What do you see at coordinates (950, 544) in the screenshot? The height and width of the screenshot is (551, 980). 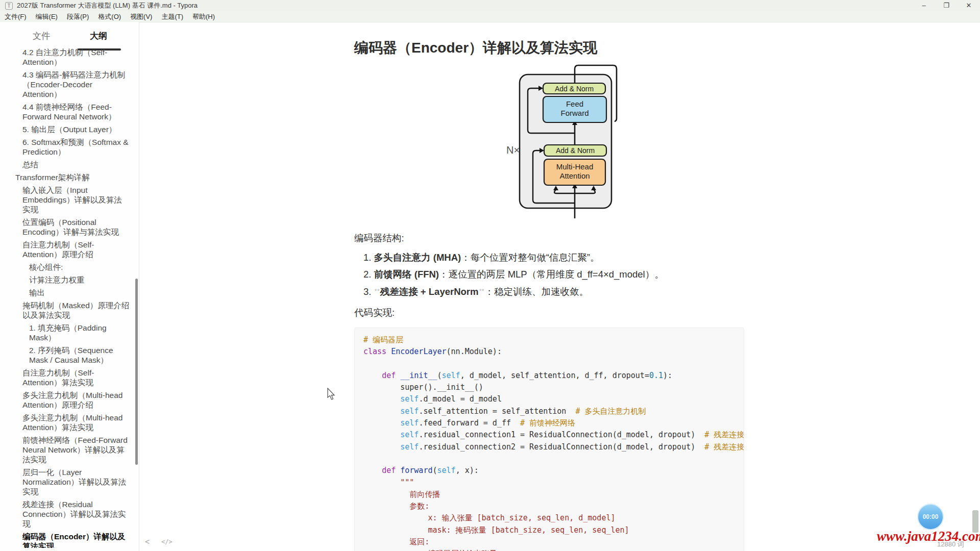 I see `word-count: 12880 词` at bounding box center [950, 544].